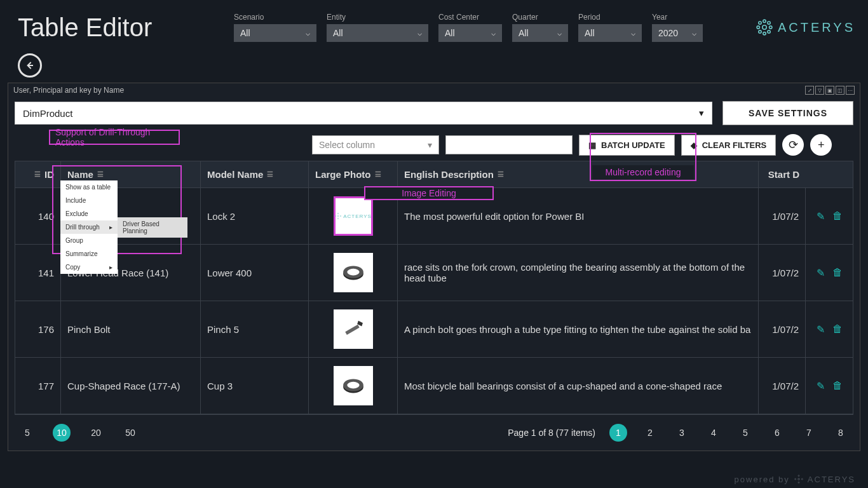 Image resolution: width=868 pixels, height=488 pixels. What do you see at coordinates (434, 273) in the screenshot?
I see `table-row: 141Lower Head Race (141)Lower 400race si…` at bounding box center [434, 273].